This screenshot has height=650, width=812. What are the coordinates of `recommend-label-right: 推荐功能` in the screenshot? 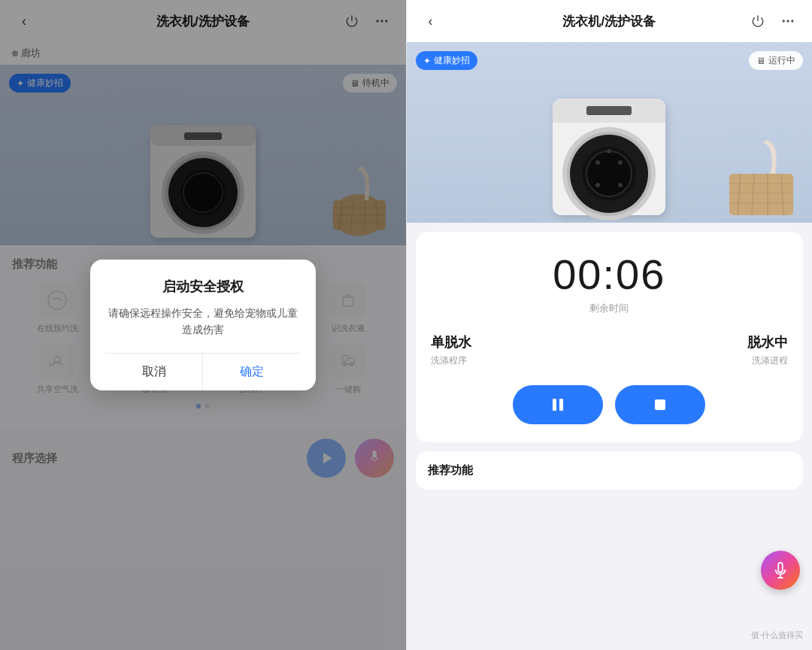 It's located at (450, 469).